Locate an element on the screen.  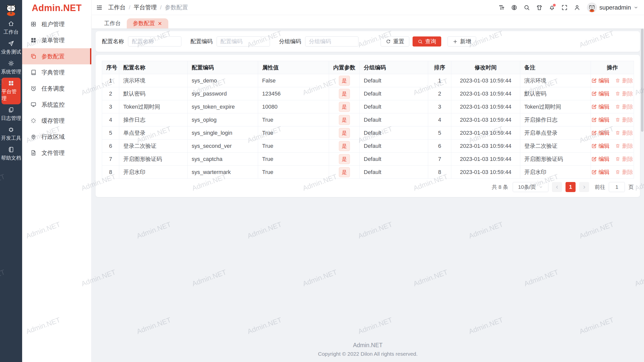
breadcrumb-item: 参数配置 is located at coordinates (176, 8).